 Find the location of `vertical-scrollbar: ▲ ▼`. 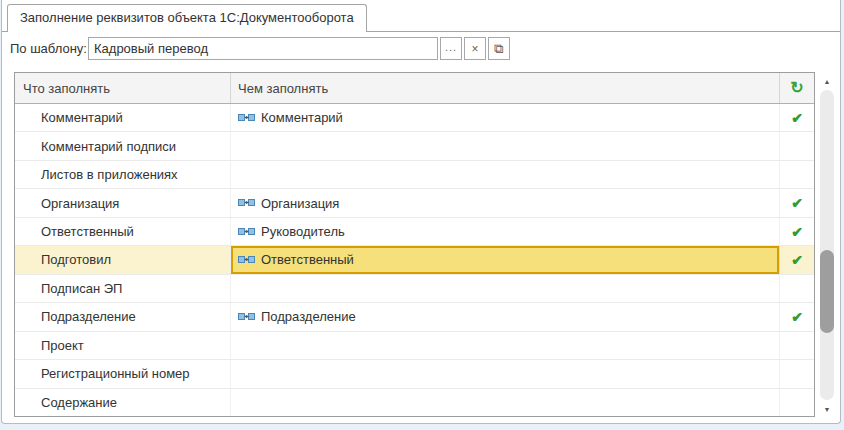

vertical-scrollbar: ▲ ▼ is located at coordinates (827, 245).